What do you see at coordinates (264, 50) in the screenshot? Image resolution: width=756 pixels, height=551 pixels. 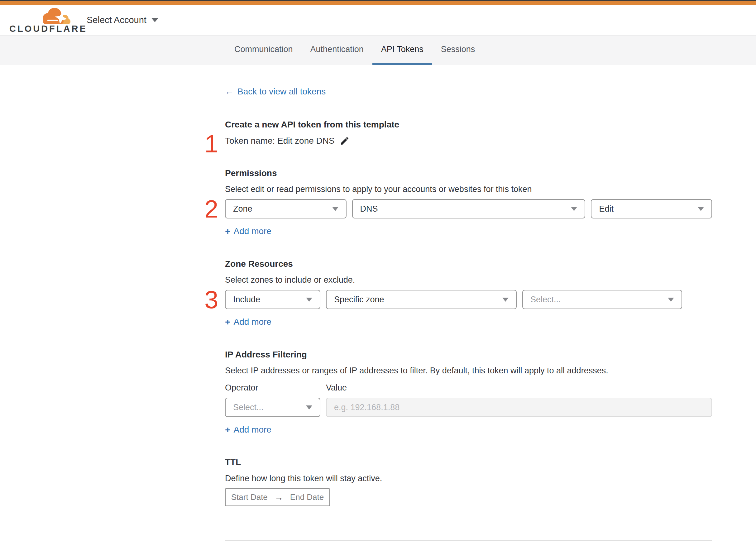 I see `tab-communication: Communication` at bounding box center [264, 50].